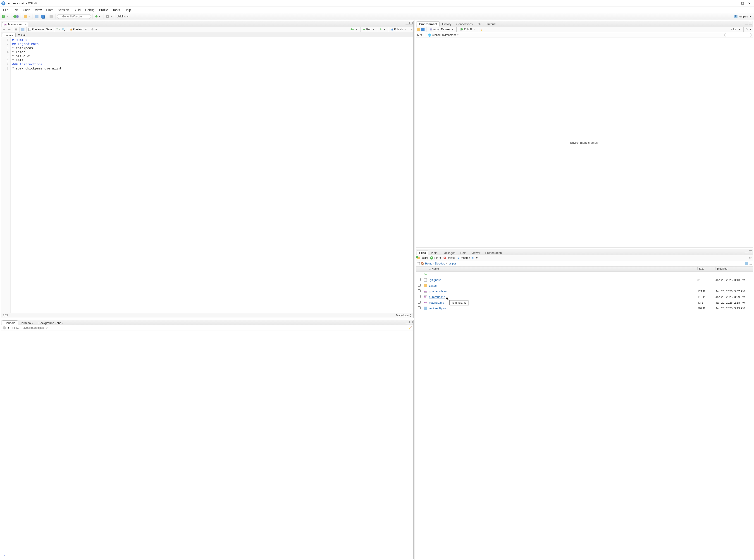  Describe the element at coordinates (63, 10) in the screenshot. I see `menu-session: Session` at that location.